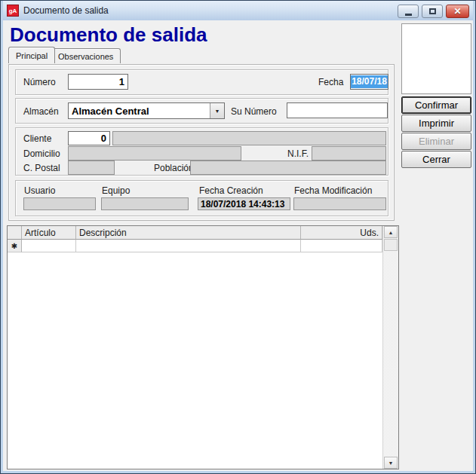 The image size is (476, 474). What do you see at coordinates (146, 111) in the screenshot?
I see `almacen-dropdown: Almacén Central ▼` at bounding box center [146, 111].